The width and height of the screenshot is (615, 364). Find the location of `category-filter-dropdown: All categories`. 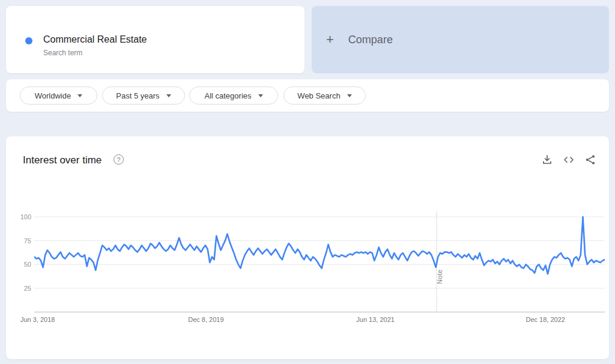

category-filter-dropdown: All categories is located at coordinates (234, 96).